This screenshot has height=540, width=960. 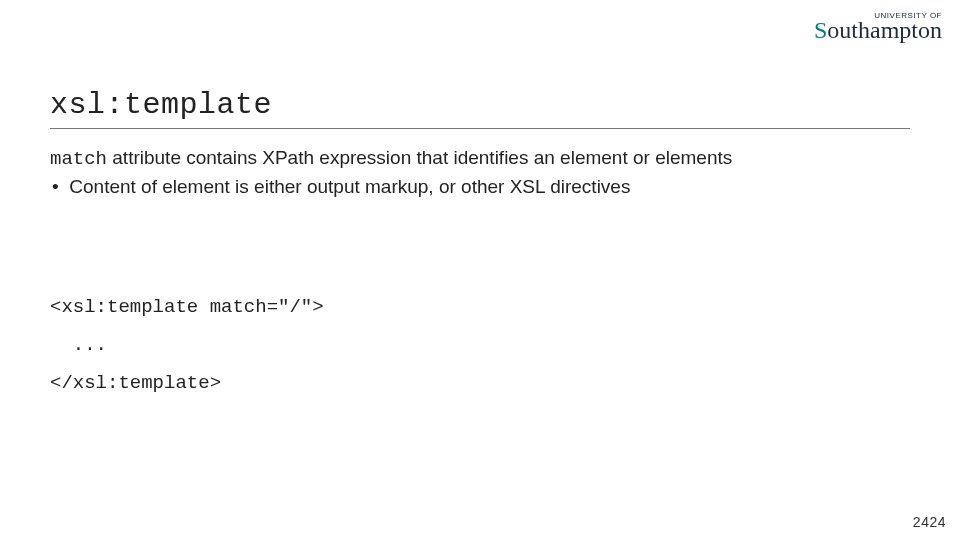 What do you see at coordinates (136, 383) in the screenshot?
I see `code-line-3: </xsl:template>` at bounding box center [136, 383].